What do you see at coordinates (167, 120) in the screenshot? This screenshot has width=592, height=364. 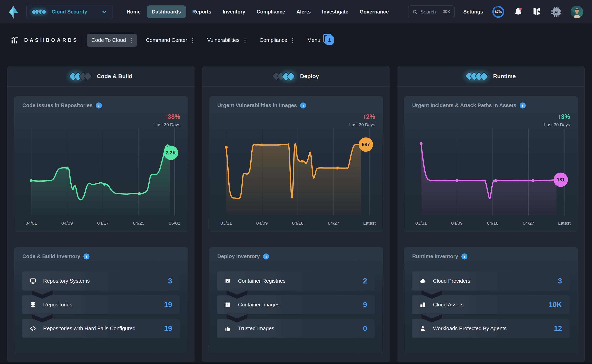 I see `chart-trend: ↑38% Last 30 Days` at bounding box center [167, 120].